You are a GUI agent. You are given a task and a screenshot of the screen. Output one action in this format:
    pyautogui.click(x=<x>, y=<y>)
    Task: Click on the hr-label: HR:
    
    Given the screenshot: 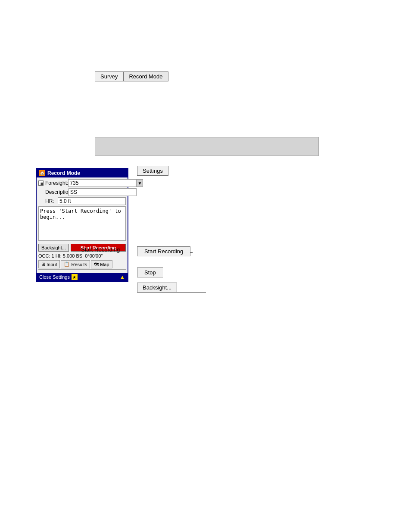 What is the action you would take?
    pyautogui.click(x=48, y=201)
    